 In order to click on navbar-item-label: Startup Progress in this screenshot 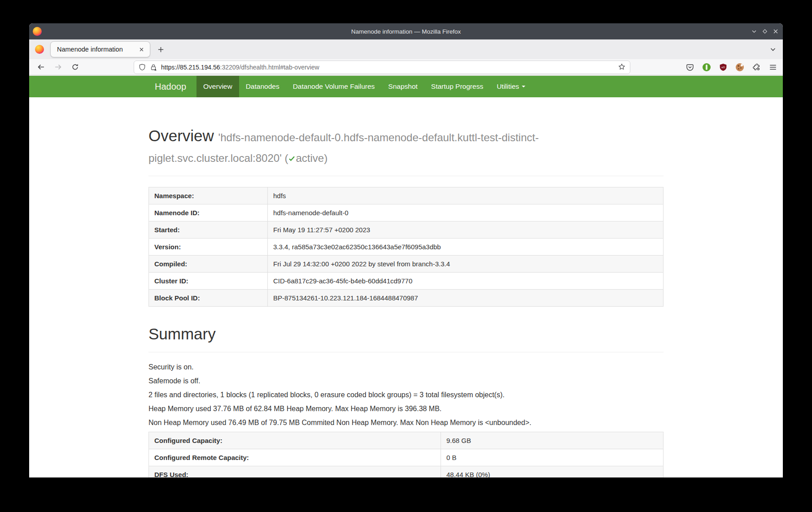, I will do `click(457, 87)`.